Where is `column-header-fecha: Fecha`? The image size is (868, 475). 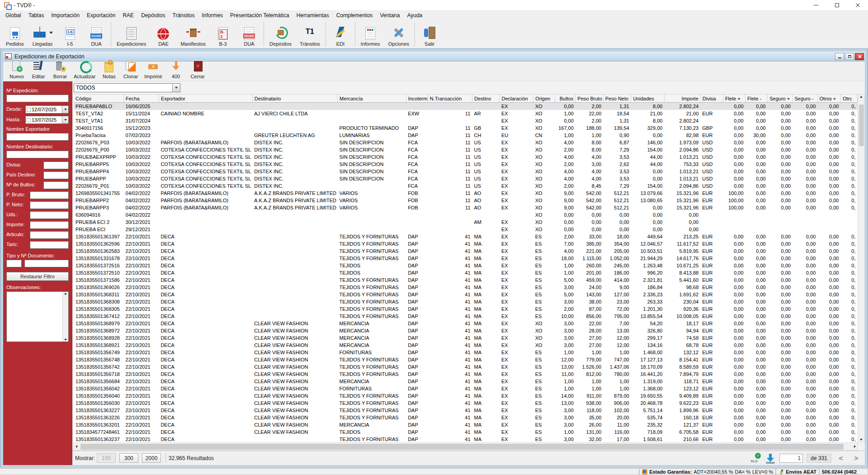
column-header-fecha: Fecha is located at coordinates (142, 99).